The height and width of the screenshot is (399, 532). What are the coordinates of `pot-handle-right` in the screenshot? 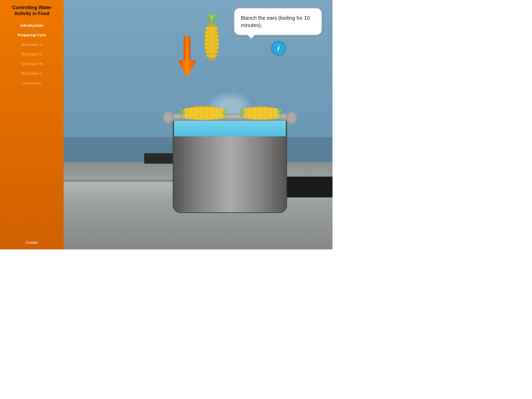 It's located at (291, 117).